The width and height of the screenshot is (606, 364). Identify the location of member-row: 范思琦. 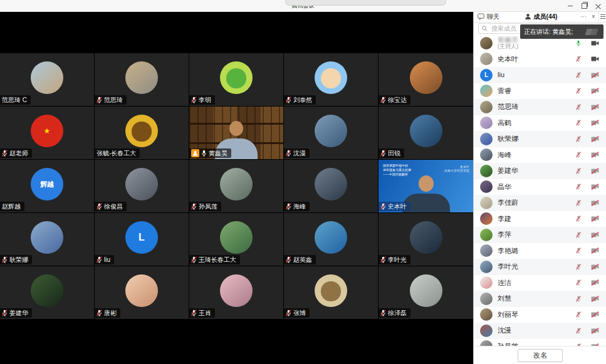
(540, 107).